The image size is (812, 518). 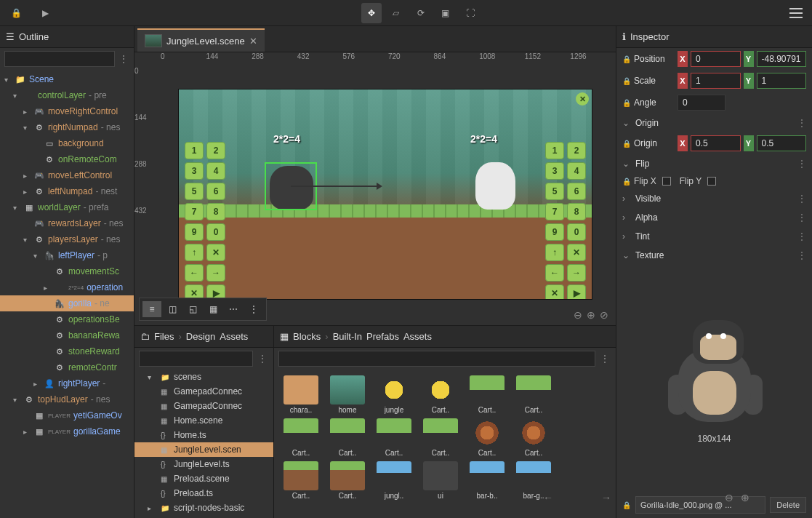 What do you see at coordinates (745, 498) in the screenshot?
I see `blocks-zoom-in-icon: ⊕` at bounding box center [745, 498].